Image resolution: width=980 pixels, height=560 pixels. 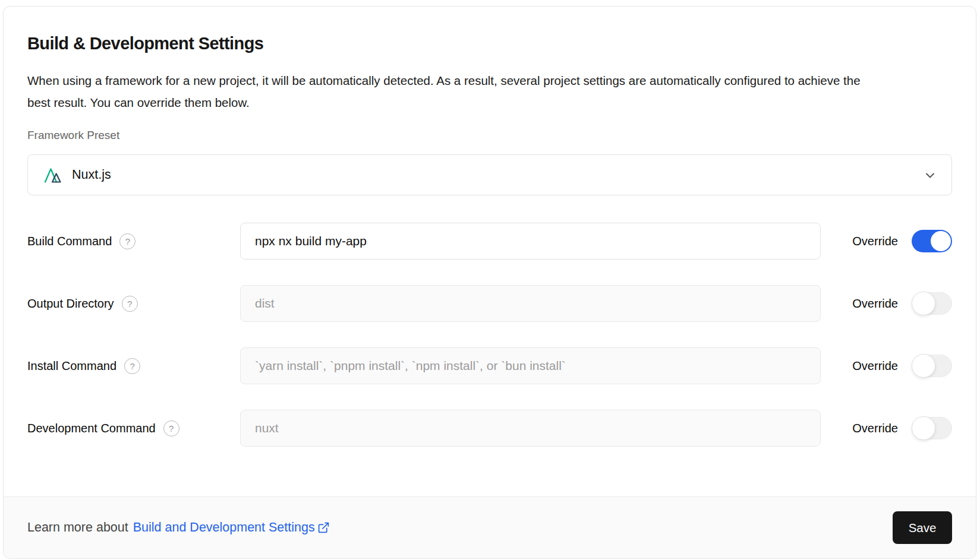 I want to click on build-command-input, so click(x=530, y=241).